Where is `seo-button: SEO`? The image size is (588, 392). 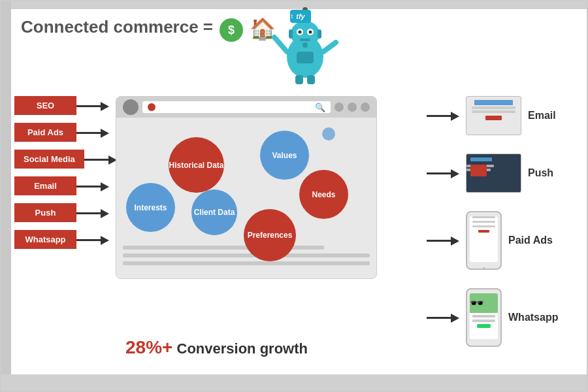
seo-button: SEO is located at coordinates (46, 106).